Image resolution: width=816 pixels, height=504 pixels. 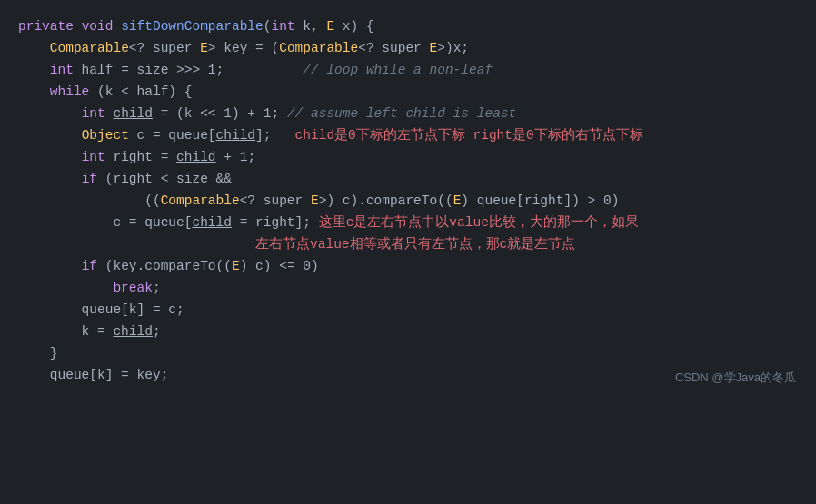 What do you see at coordinates (408, 114) in the screenshot?
I see `line-5: int child = (k << 1) + 1; // assume left…` at bounding box center [408, 114].